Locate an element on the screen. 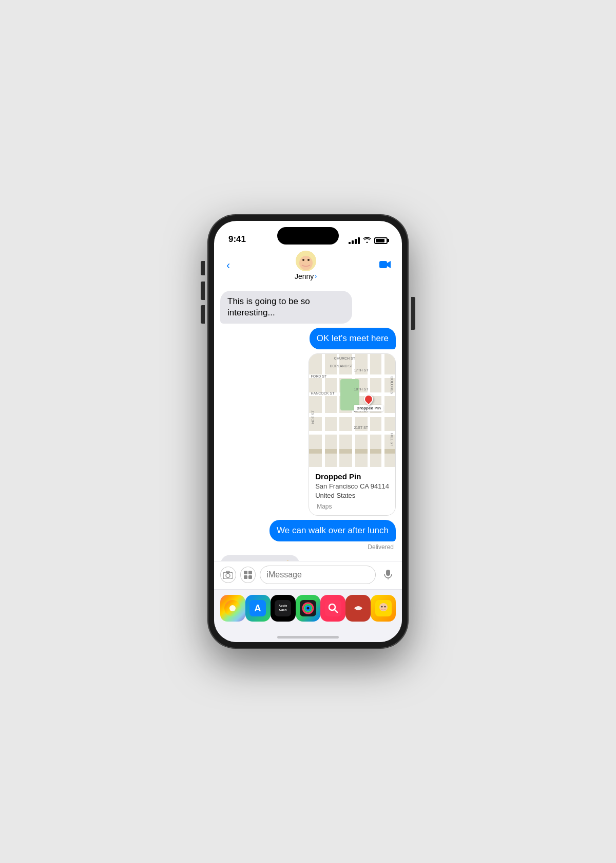 The image size is (616, 863). message-bubble: OK let's meet here is located at coordinates (353, 339).